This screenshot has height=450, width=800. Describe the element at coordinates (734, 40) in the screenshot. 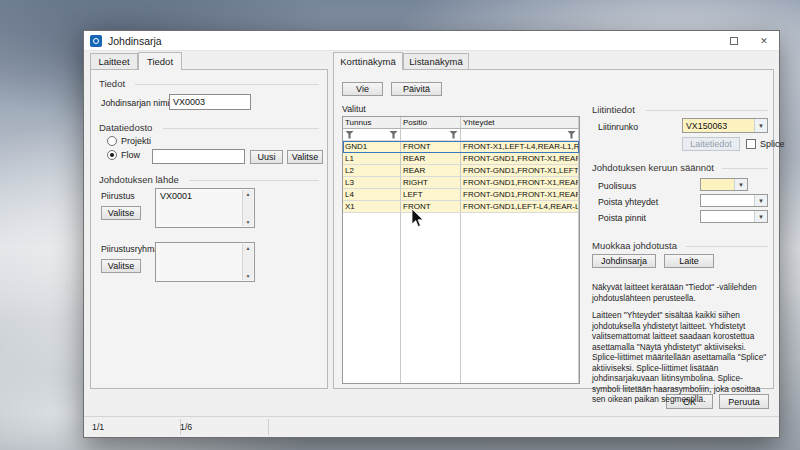

I see `maximize-button` at that location.